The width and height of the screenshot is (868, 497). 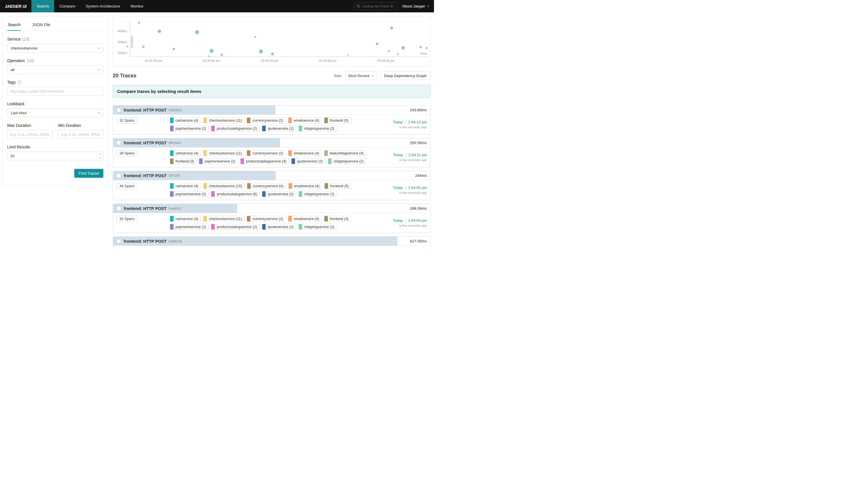 What do you see at coordinates (132, 42) in the screenshot?
I see `y-axis-label: Duration` at bounding box center [132, 42].